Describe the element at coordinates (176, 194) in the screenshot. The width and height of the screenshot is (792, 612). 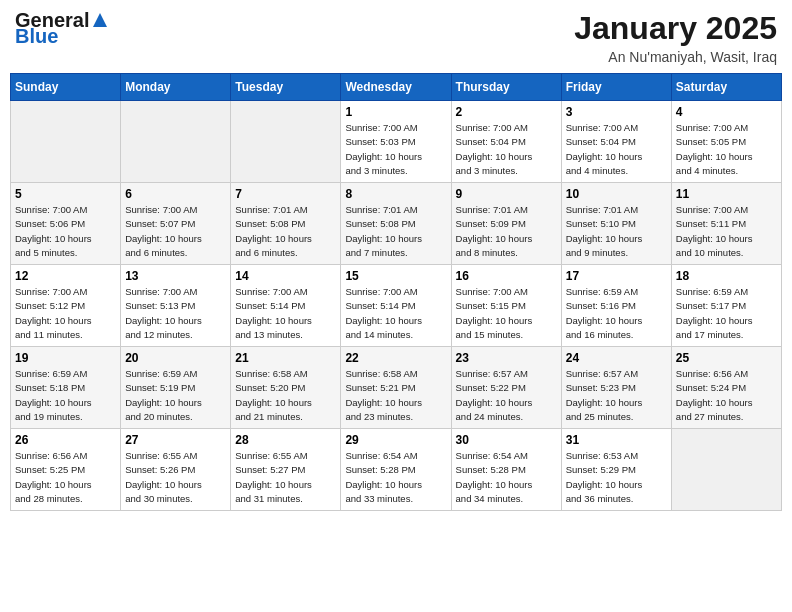
I see `day-number: 6` at that location.